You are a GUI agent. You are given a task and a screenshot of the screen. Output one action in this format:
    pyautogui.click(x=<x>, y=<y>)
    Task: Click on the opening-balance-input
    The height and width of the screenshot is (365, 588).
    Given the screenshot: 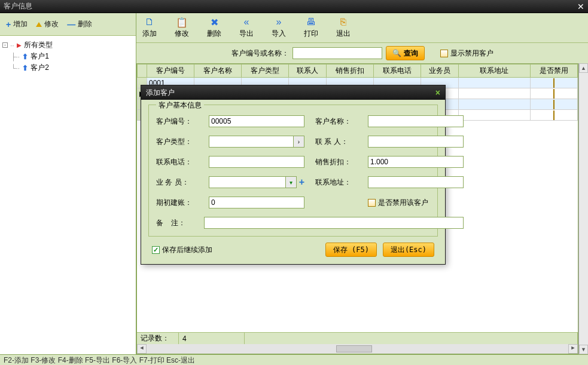 What is the action you would take?
    pyautogui.click(x=257, y=203)
    